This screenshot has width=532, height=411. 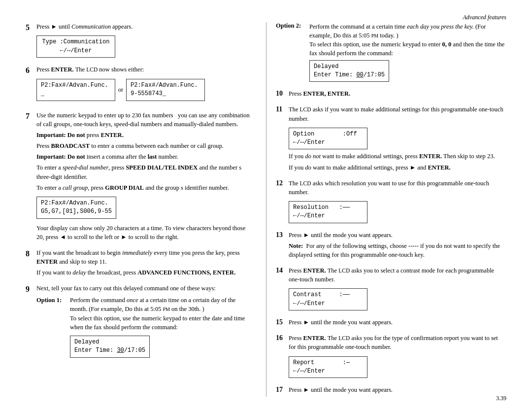 I want to click on step-17-content: Press ► until the mode you want appears., so click(x=398, y=391).